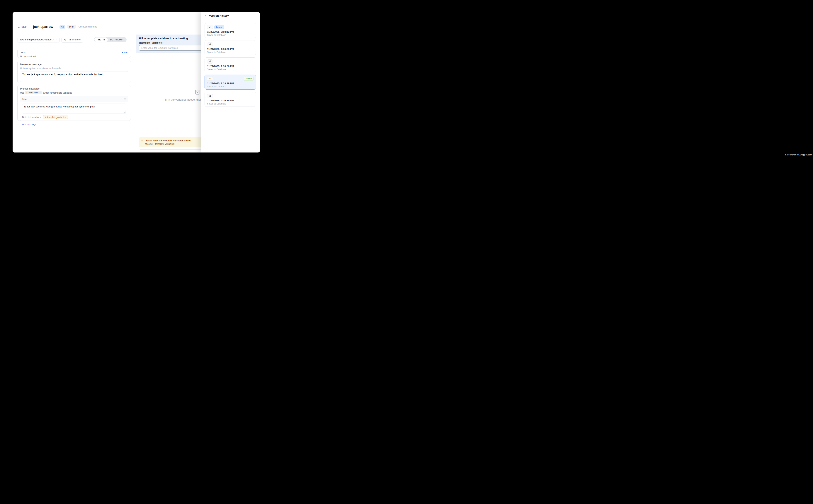 The height and width of the screenshot is (504, 813). Describe the element at coordinates (87, 27) in the screenshot. I see `unsaved-changes-text: Unsaved changes` at that location.